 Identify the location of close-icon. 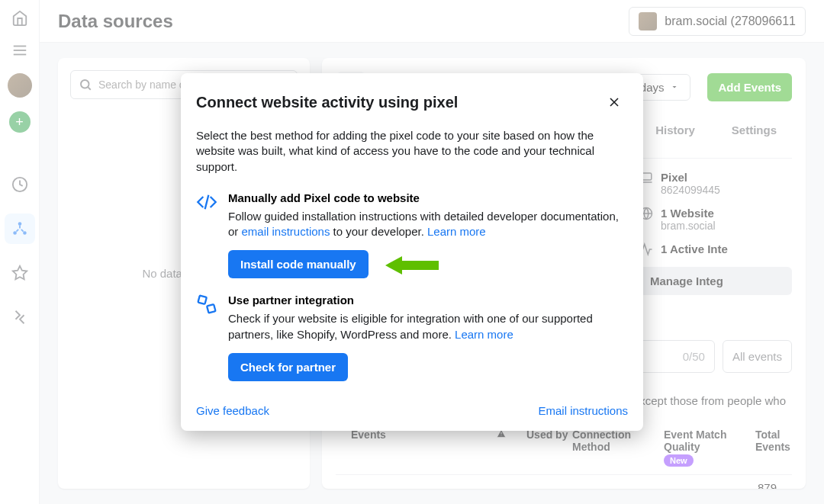
(614, 102).